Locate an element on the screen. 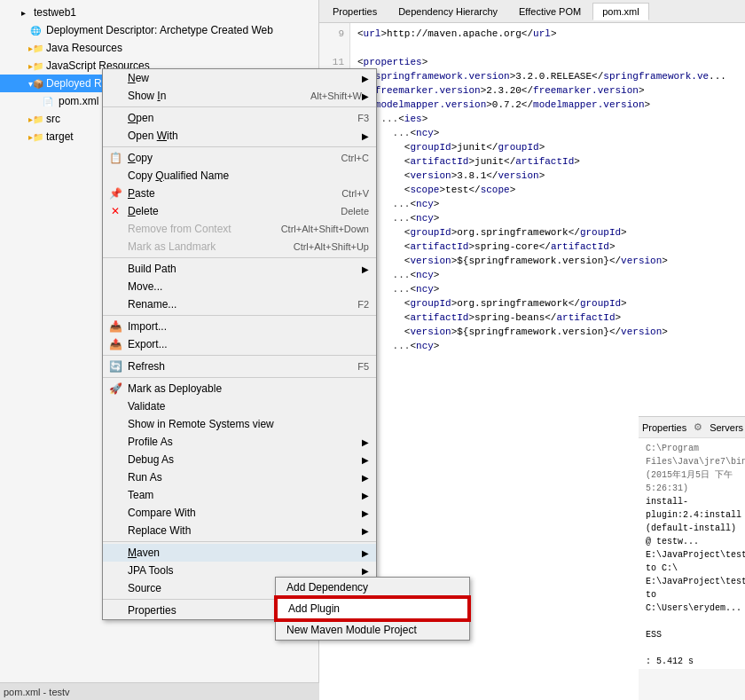 Image resolution: width=745 pixels, height=700 pixels. editor-tabs-bar: Properties Dependency Hierarchy Effectiv… is located at coordinates (532, 12).